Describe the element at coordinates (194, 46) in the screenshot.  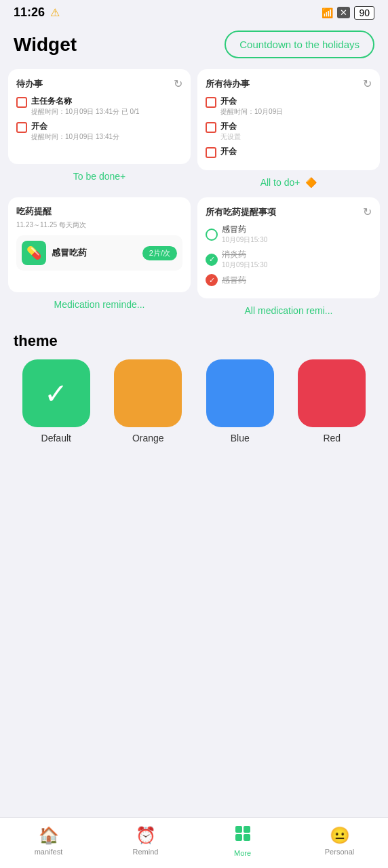
I see `page-header: Widget Countdown to the holidays` at that location.